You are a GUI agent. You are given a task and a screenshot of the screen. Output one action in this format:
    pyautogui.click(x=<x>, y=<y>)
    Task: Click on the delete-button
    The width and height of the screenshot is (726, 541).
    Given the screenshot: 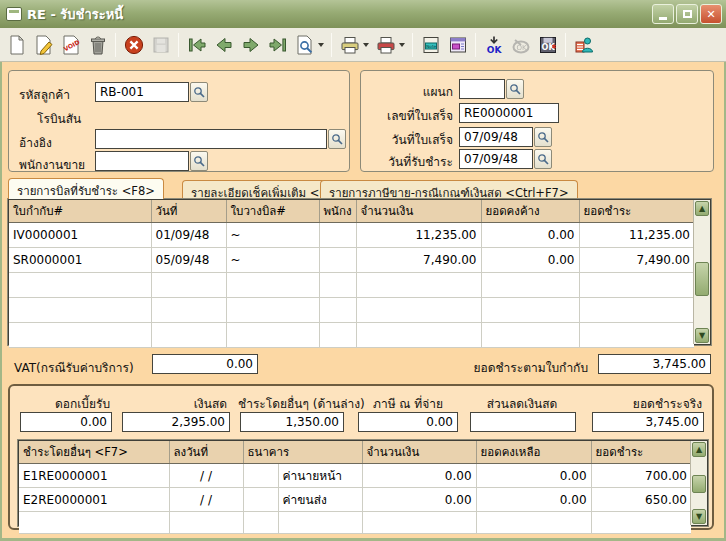 What is the action you would take?
    pyautogui.click(x=98, y=45)
    